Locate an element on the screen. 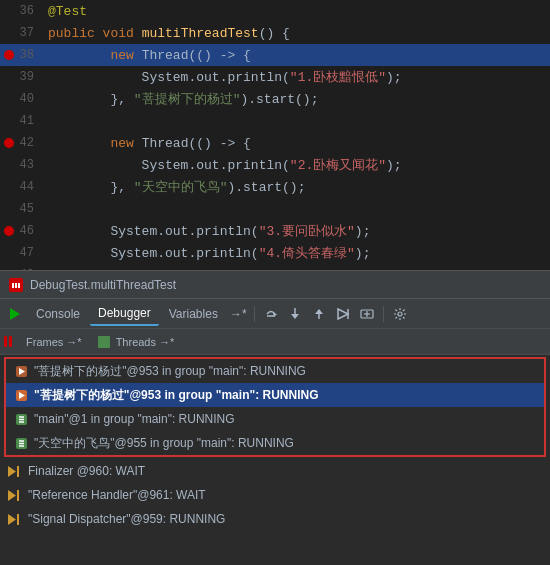 This screenshot has width=550, height=565. code-line-40: 40 }, "菩提树下的杨过").start(); is located at coordinates (275, 99).